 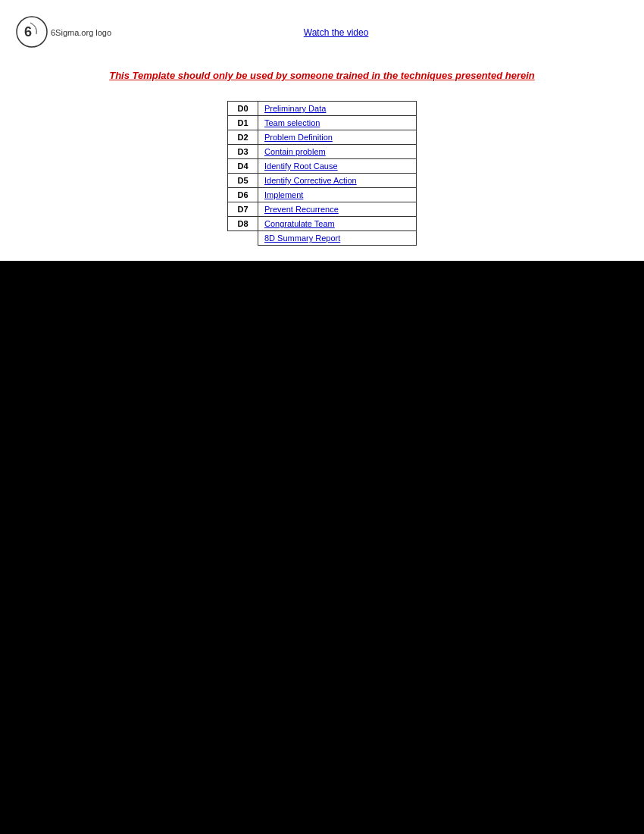 What do you see at coordinates (292, 123) in the screenshot?
I see `row-link: Team selection` at bounding box center [292, 123].